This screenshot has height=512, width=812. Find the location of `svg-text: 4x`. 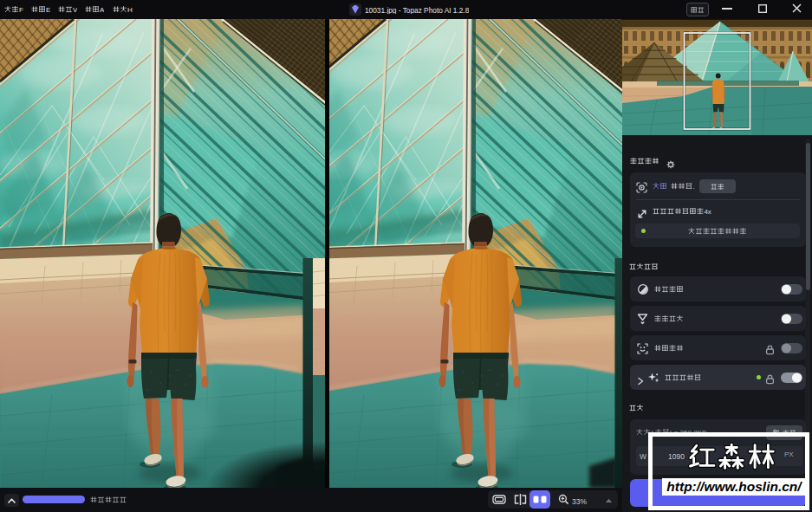

svg-text: 4x is located at coordinates (707, 211).